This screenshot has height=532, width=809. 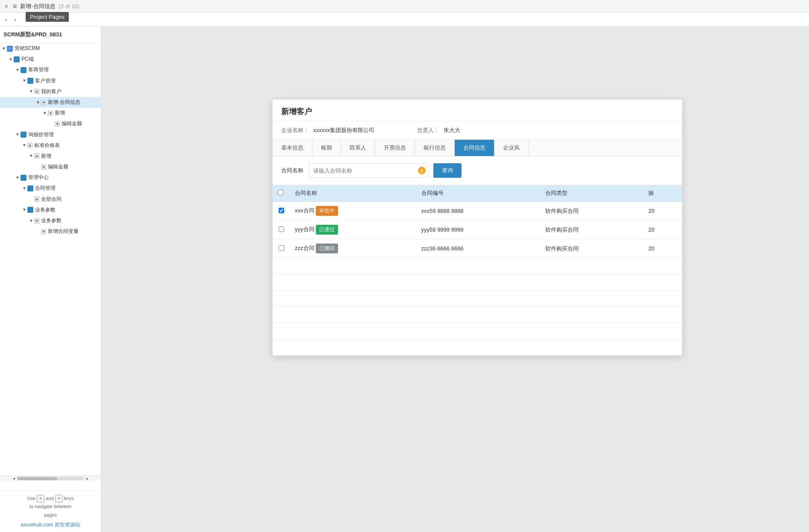 What do you see at coordinates (10, 49) in the screenshot?
I see `folder-icon-marketing: ▪` at bounding box center [10, 49].